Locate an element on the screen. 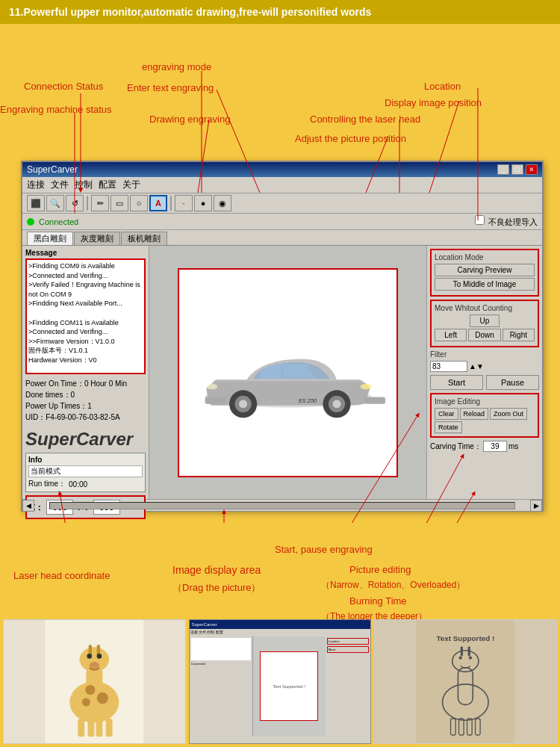 This screenshot has width=560, height=747. current-mode-field: 当前模式 is located at coordinates (85, 471).